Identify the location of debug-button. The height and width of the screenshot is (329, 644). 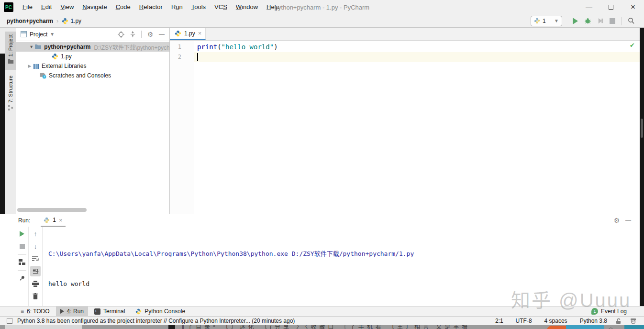
(588, 21).